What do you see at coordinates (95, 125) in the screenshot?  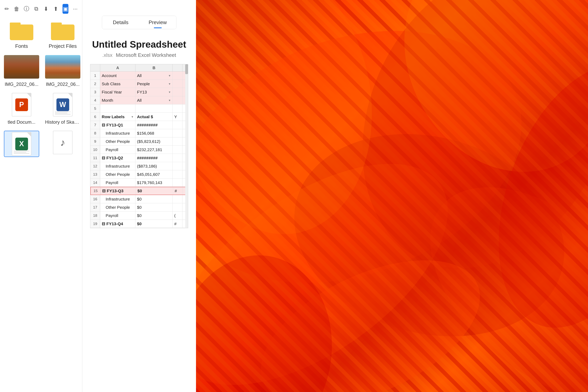 I see `row-num: 7` at bounding box center [95, 125].